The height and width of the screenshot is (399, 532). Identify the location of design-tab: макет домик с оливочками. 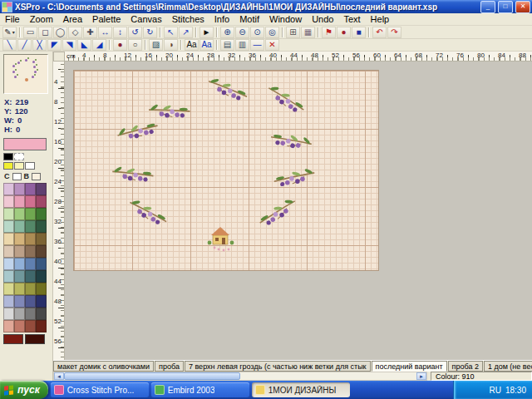
(103, 366).